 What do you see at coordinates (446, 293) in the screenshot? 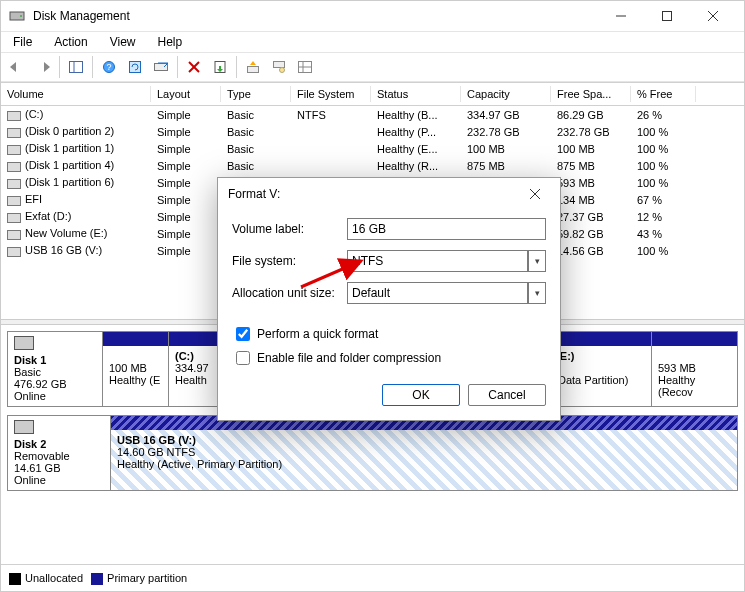
I see `allocation-unit-size-select: ▾` at bounding box center [446, 293].